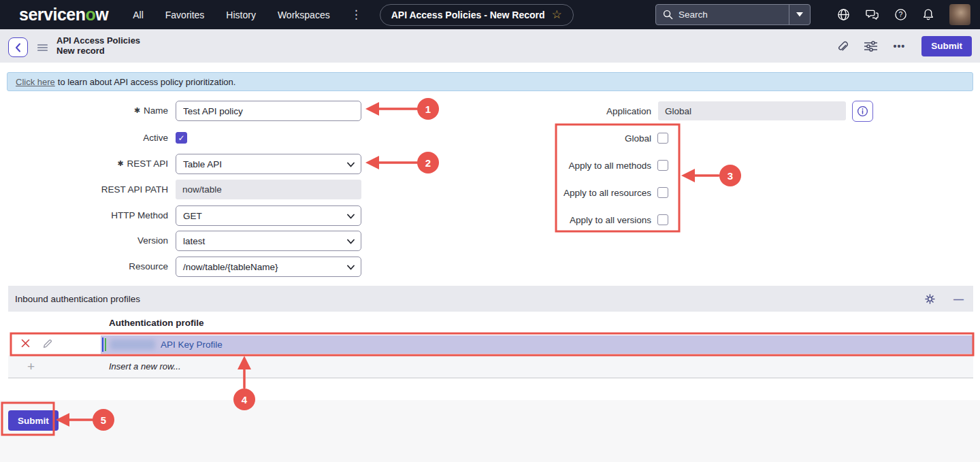 This screenshot has width=980, height=462. Describe the element at coordinates (268, 267) in the screenshot. I see `resource-select: /now/table/{tableName}` at that location.